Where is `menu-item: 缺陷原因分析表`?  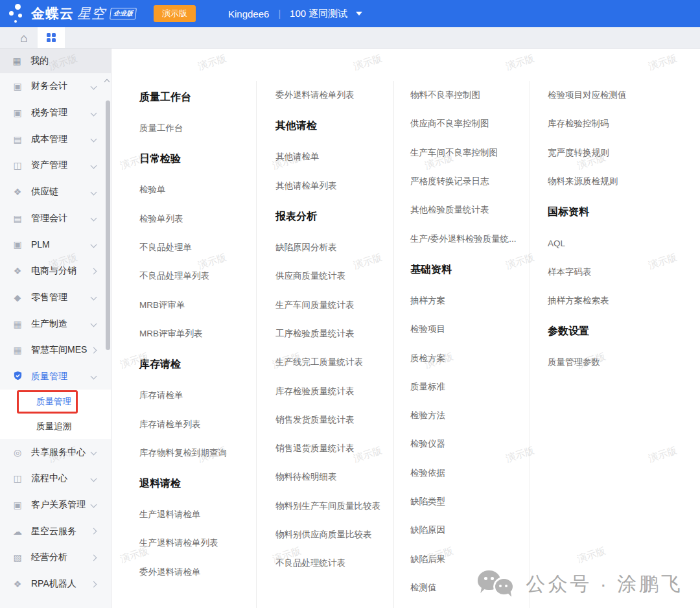 menu-item: 缺陷原因分析表 is located at coordinates (334, 248).